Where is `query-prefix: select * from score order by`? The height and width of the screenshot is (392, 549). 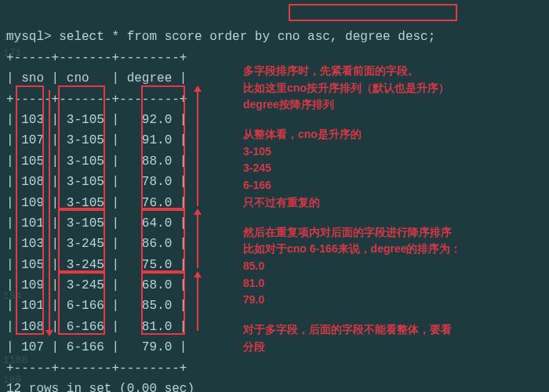 query-prefix: select * from score order by is located at coordinates (165, 37).